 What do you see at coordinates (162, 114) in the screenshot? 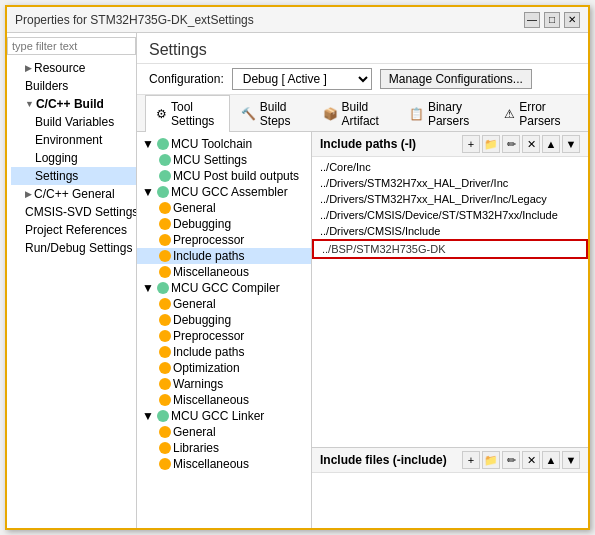
I see `tool-settings-icon: ⚙` at bounding box center [162, 114].